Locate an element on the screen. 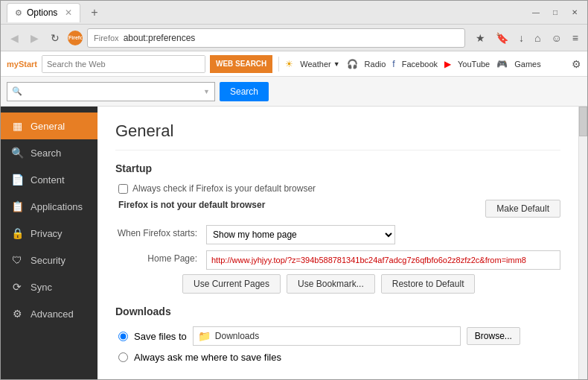 The height and width of the screenshot is (380, 588). security-icon: 🛡 is located at coordinates (17, 260).